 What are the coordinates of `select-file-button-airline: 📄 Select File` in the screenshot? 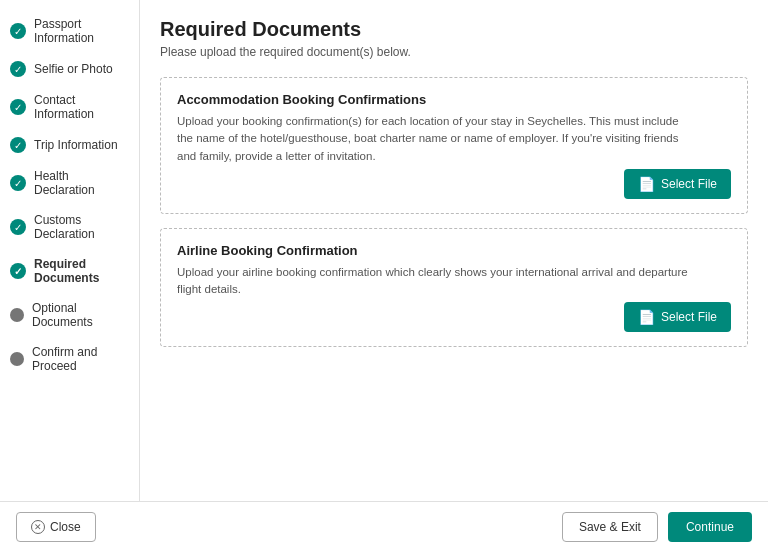 It's located at (678, 317).